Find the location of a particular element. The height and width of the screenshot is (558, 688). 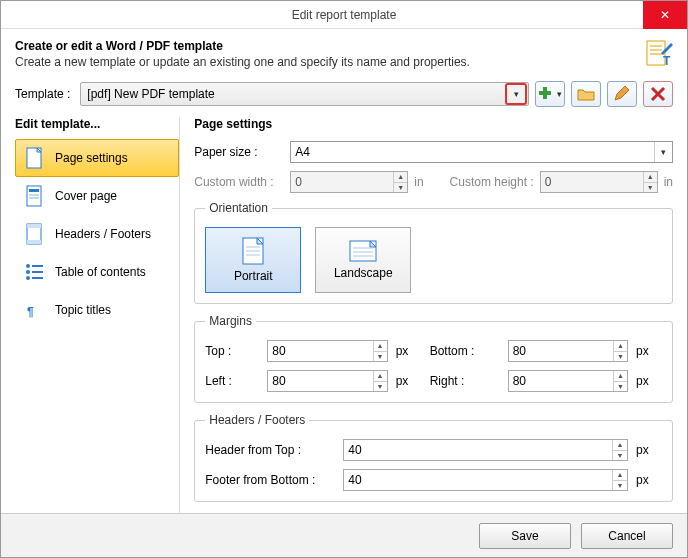

headers-footers-icon is located at coordinates (35, 234).